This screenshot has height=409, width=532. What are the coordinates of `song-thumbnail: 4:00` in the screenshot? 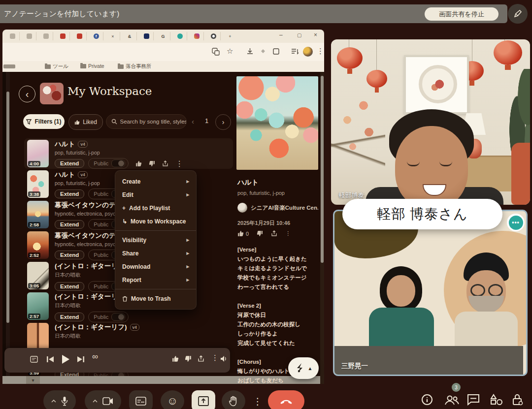 It's located at (38, 154).